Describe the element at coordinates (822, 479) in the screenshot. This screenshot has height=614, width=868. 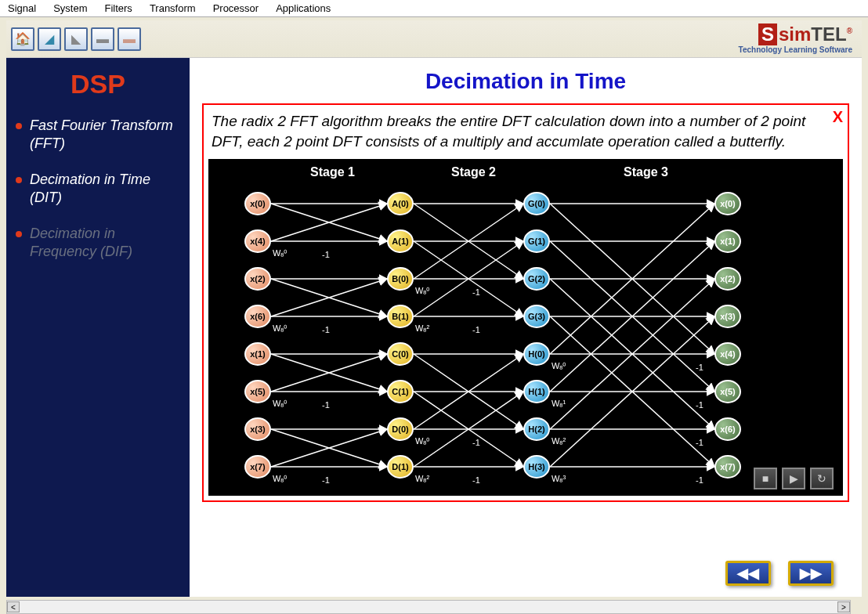
I see `reload-icon: ↻` at that location.